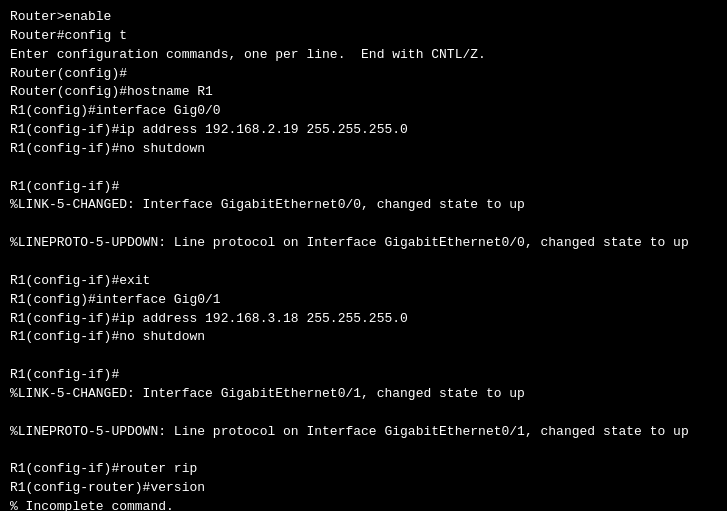  What do you see at coordinates (364, 92) in the screenshot?
I see `terminal-line: Router(config)#hostname R1` at bounding box center [364, 92].